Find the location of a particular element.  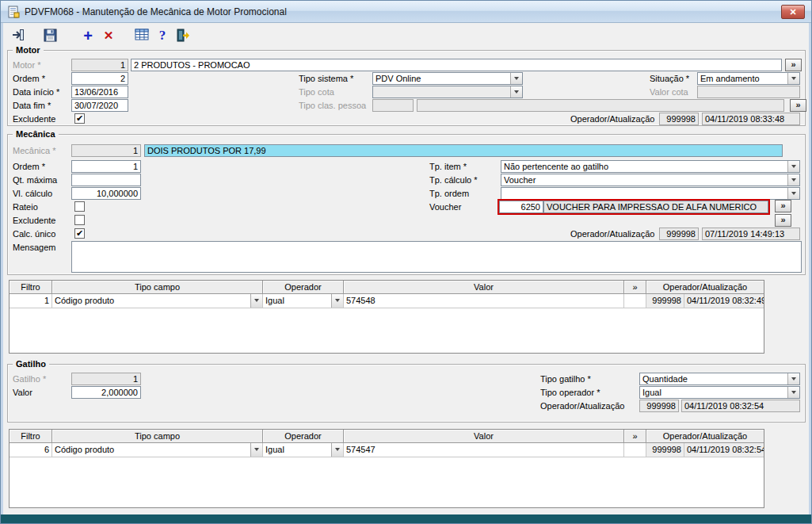

motor-ordem-label: Ordem * is located at coordinates (29, 79).